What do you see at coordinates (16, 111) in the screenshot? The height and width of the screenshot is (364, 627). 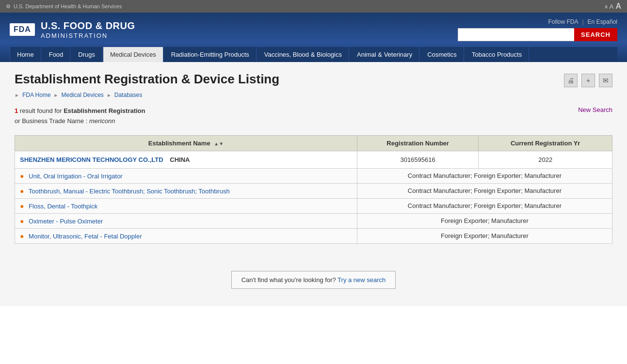 I see `result-count: 1` at bounding box center [16, 111].